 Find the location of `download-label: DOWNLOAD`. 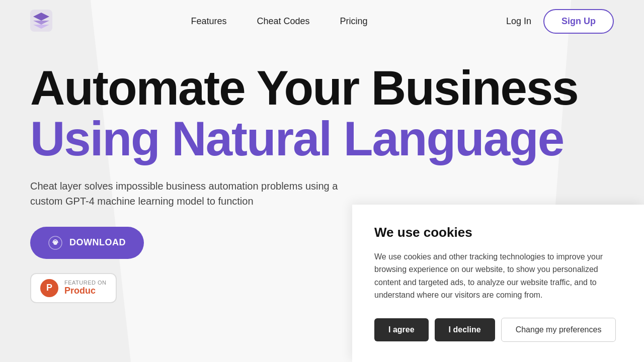

download-label: DOWNLOAD is located at coordinates (98, 242).